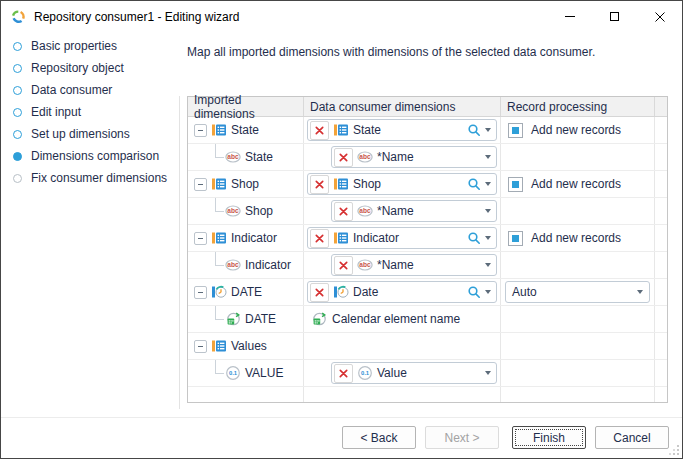 Image resolution: width=683 pixels, height=459 pixels. Describe the element at coordinates (90, 112) in the screenshot. I see `sidebar-item-edit-input: Edit input` at that location.